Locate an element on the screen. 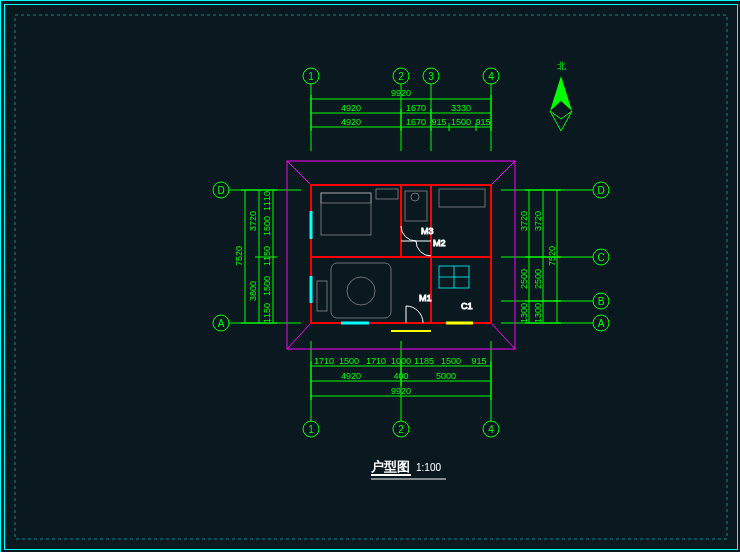 This screenshot has width=740, height=552. left-dimensions: 7520 3720 3800 1110 1500 1150 1500 1150 is located at coordinates (256, 256).